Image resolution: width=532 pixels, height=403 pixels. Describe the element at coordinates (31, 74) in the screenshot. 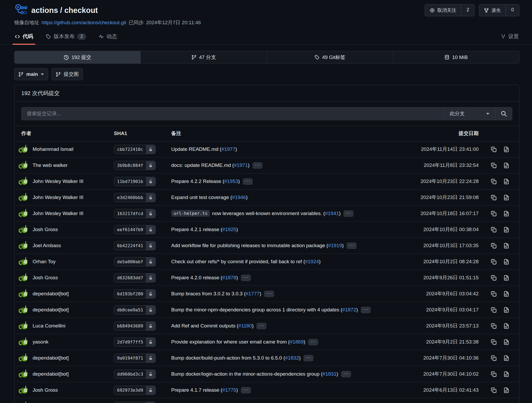

I see `branch-selector: main` at that location.